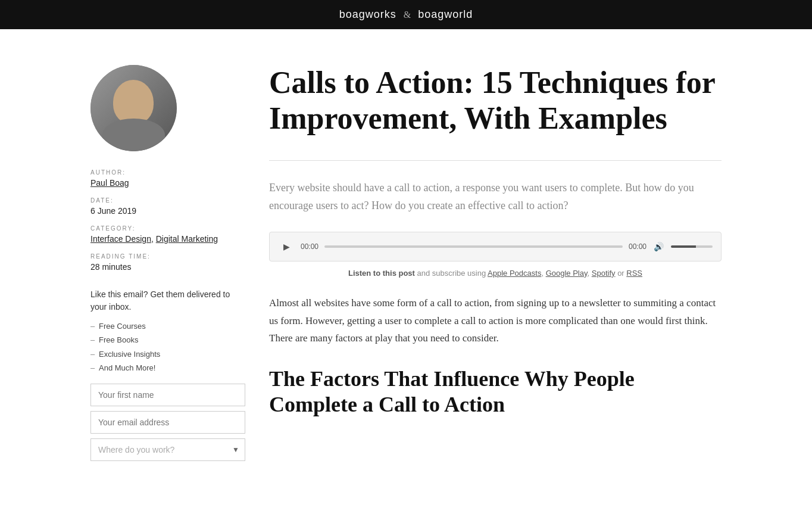 The image size is (812, 523). What do you see at coordinates (168, 183) in the screenshot?
I see `author-value: Paul Boag` at bounding box center [168, 183].